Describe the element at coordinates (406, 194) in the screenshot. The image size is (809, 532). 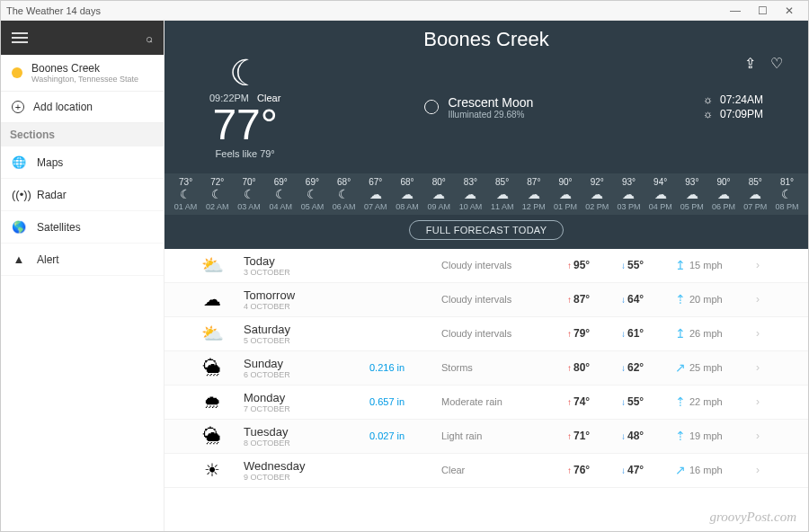
I see `hourly-cell: 68°☁08 AM` at that location.